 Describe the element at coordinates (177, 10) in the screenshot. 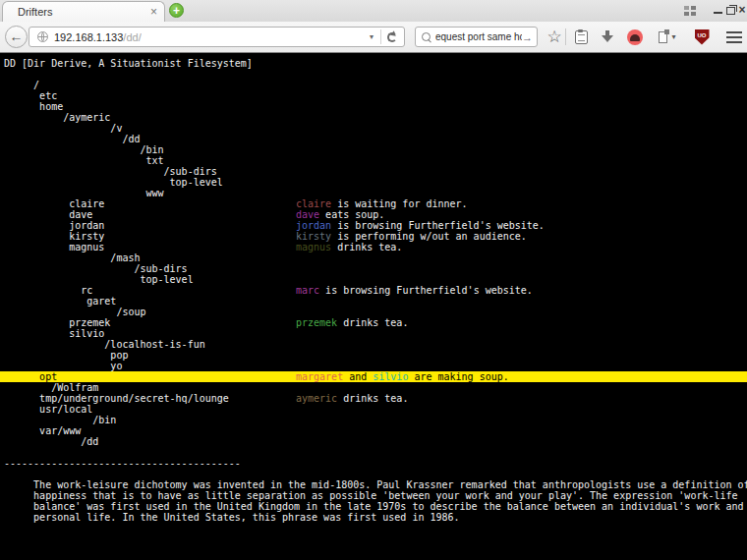

I see `new-tab-button: +` at that location.